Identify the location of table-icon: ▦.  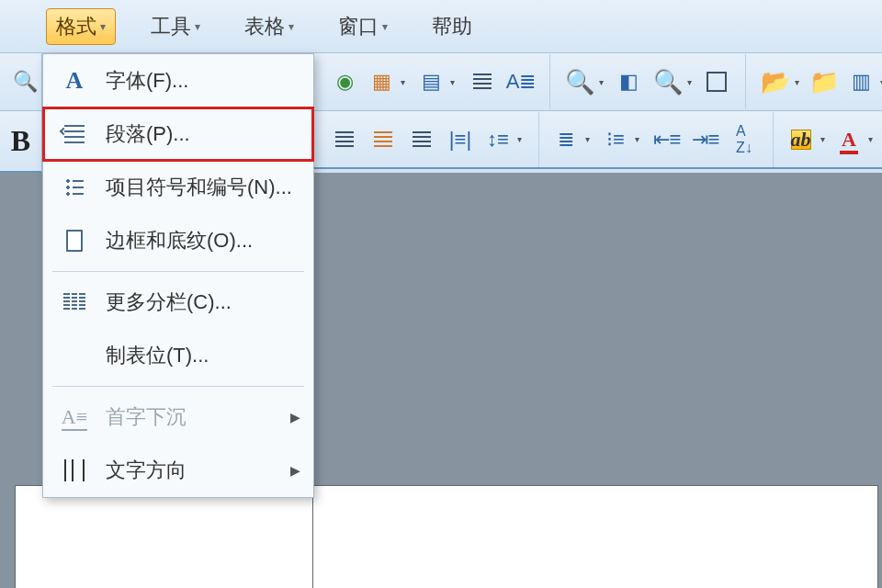
(382, 82).